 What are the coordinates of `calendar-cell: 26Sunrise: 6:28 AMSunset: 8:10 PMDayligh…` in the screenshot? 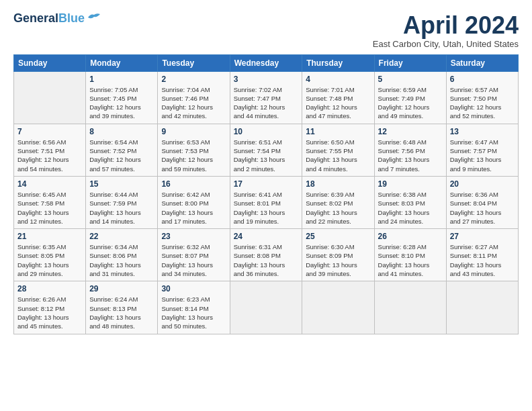 It's located at (410, 255).